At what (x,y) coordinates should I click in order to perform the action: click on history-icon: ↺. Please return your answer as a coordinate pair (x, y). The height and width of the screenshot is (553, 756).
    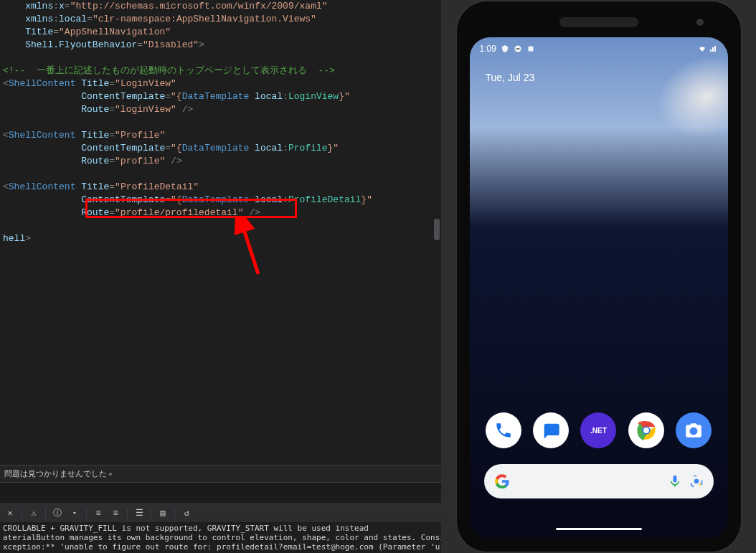
    Looking at the image, I should click on (186, 514).